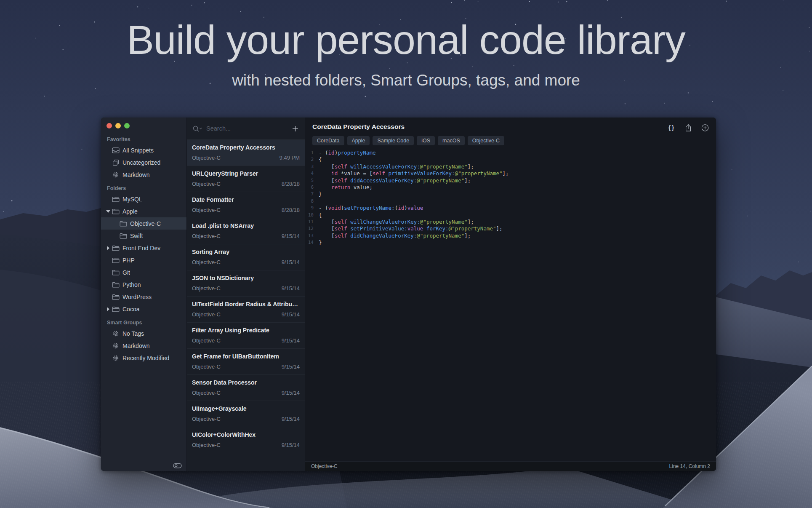 The height and width of the screenshot is (508, 812). Describe the element at coordinates (144, 272) in the screenshot. I see `sidebar-item-git: Git` at that location.